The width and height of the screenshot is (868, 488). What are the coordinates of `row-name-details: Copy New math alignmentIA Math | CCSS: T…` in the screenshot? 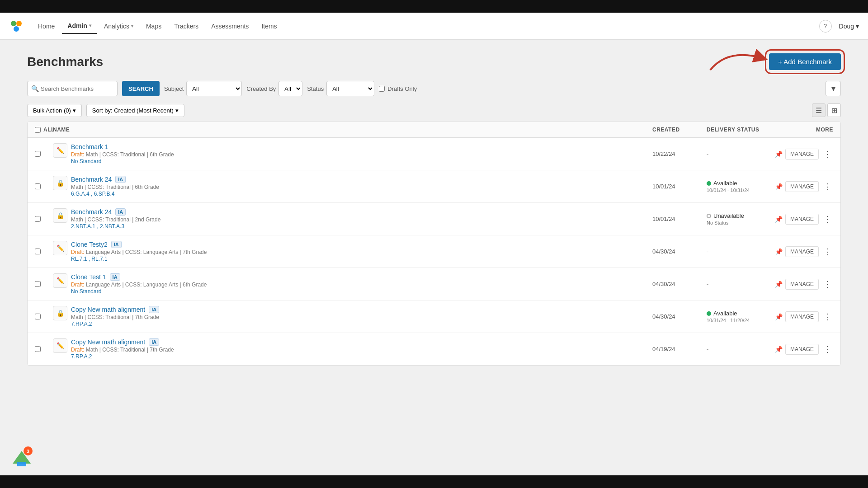 It's located at (115, 316).